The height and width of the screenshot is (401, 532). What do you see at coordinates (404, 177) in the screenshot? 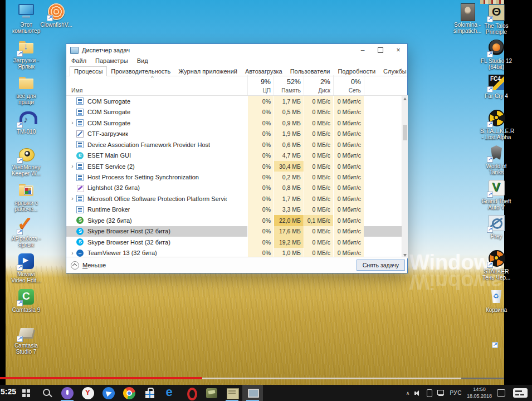
I see `scrollbar` at bounding box center [404, 177].